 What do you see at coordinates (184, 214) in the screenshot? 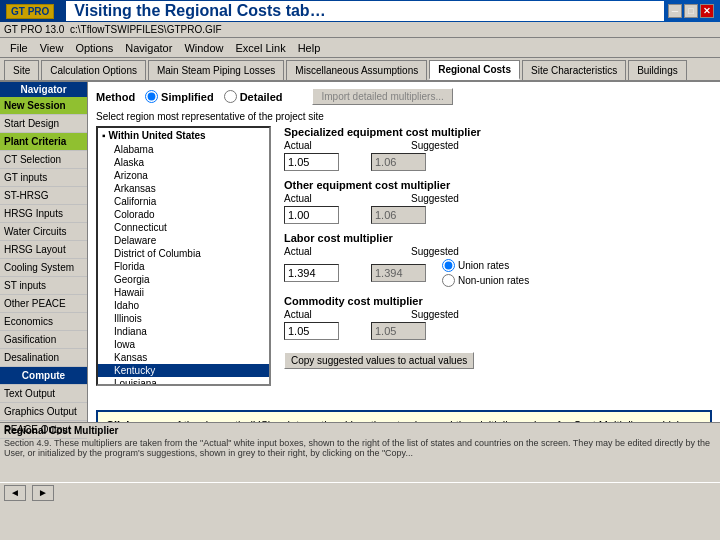
I see `state-colorado: Colorado` at bounding box center [184, 214].